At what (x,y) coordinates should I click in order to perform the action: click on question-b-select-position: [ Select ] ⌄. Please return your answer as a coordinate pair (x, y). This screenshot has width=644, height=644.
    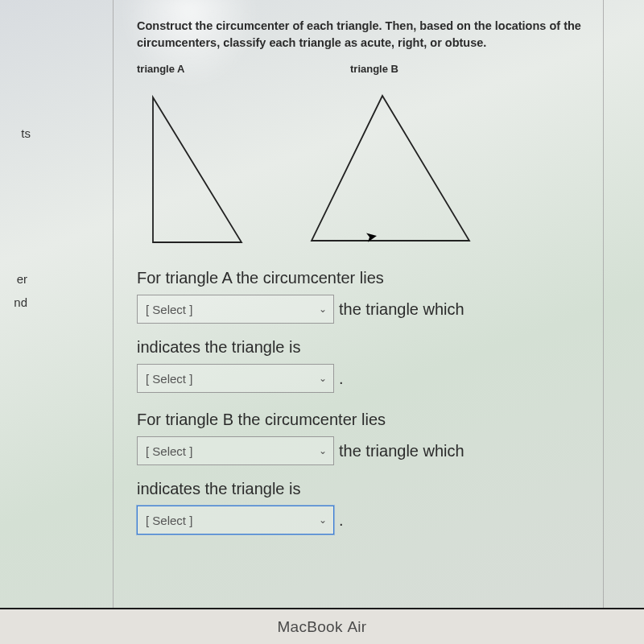
    Looking at the image, I should click on (235, 451).